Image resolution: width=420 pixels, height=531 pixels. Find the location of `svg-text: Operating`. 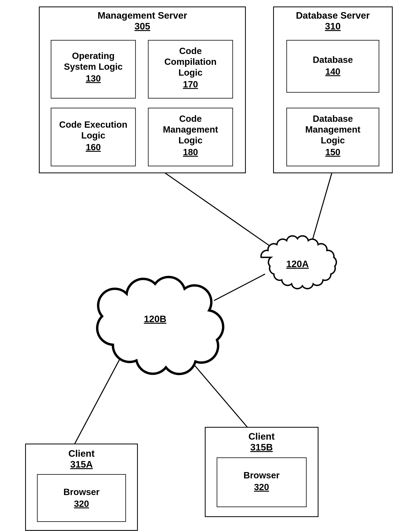

svg-text: Operating is located at coordinates (93, 56).